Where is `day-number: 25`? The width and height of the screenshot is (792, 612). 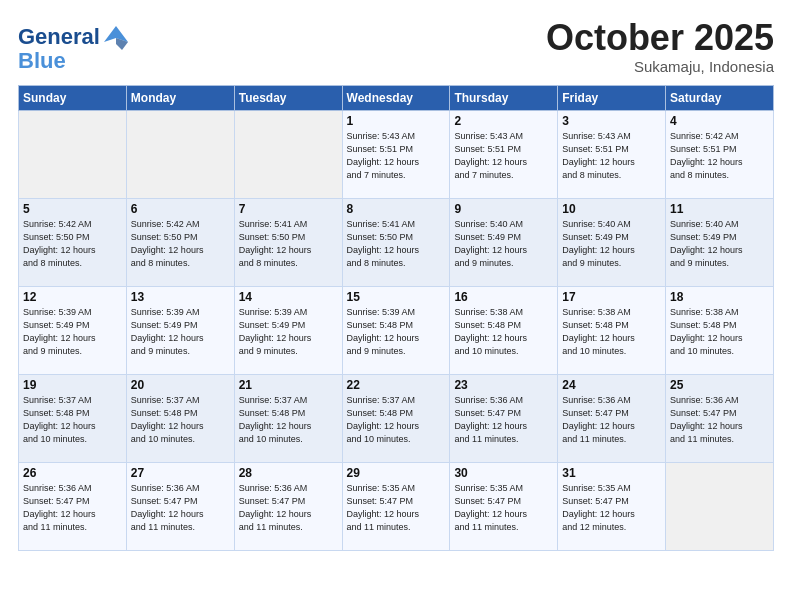 day-number: 25 is located at coordinates (720, 385).